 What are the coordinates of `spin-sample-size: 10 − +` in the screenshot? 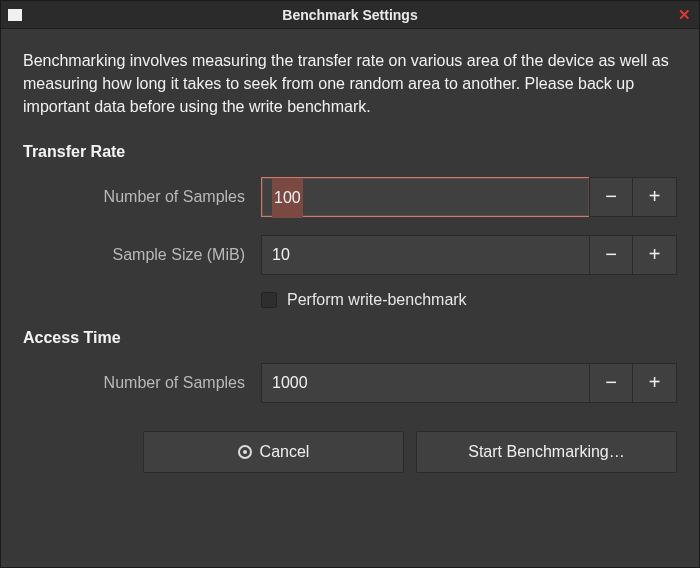 It's located at (469, 255).